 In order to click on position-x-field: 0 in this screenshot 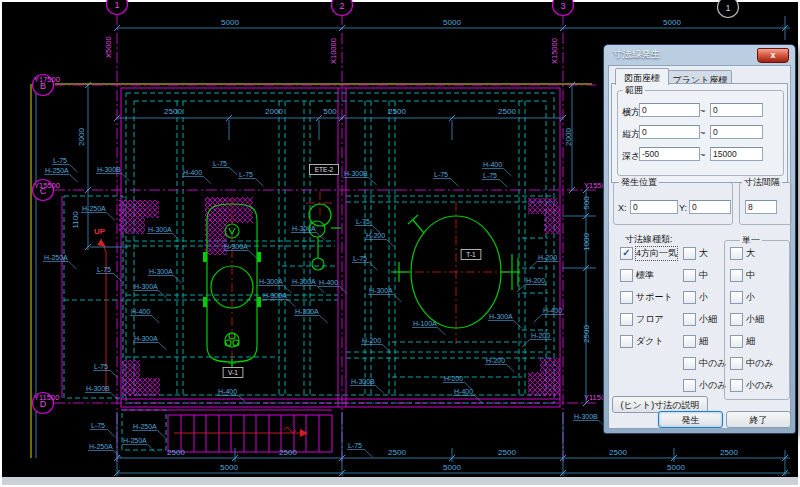, I will do `click(654, 207)`.